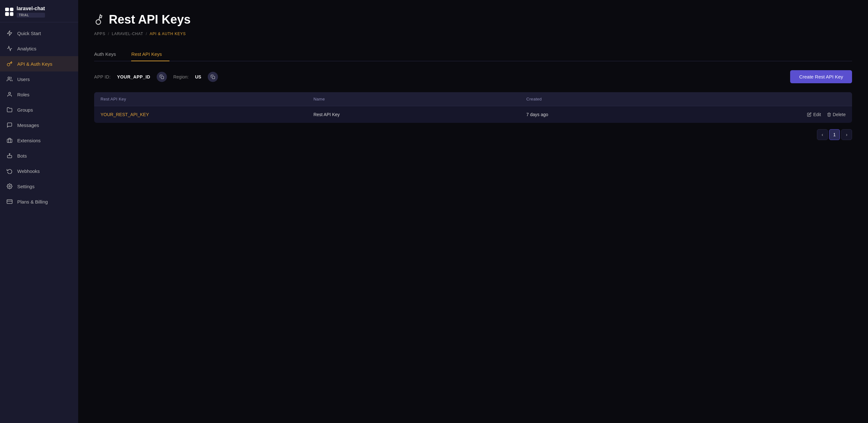 The width and height of the screenshot is (868, 423). What do you see at coordinates (834, 135) in the screenshot?
I see `pagination-page-1-button: 1` at bounding box center [834, 135].